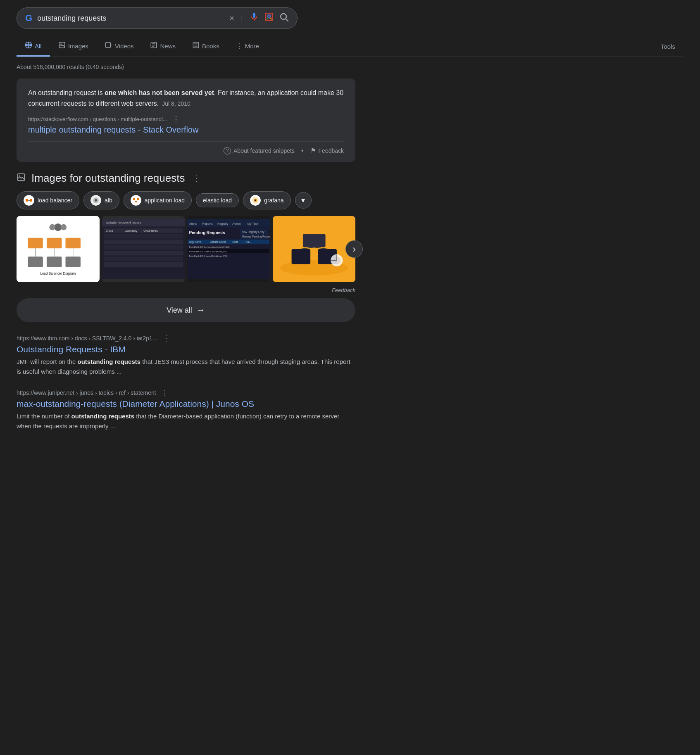 The height and width of the screenshot is (755, 700). What do you see at coordinates (47, 362) in the screenshot?
I see `result-ibm-desc-before: JMF will report on the` at bounding box center [47, 362].